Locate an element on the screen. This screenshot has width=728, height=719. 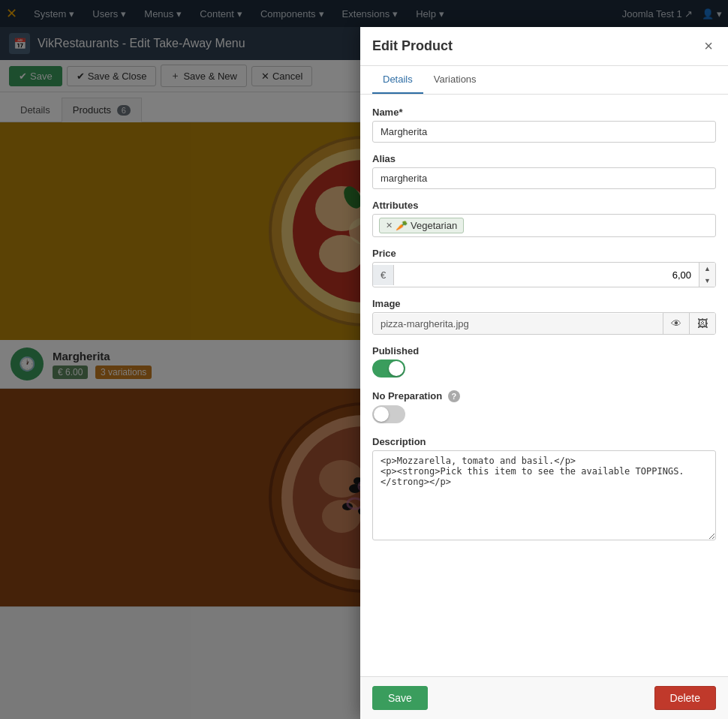
name-input is located at coordinates (544, 132).